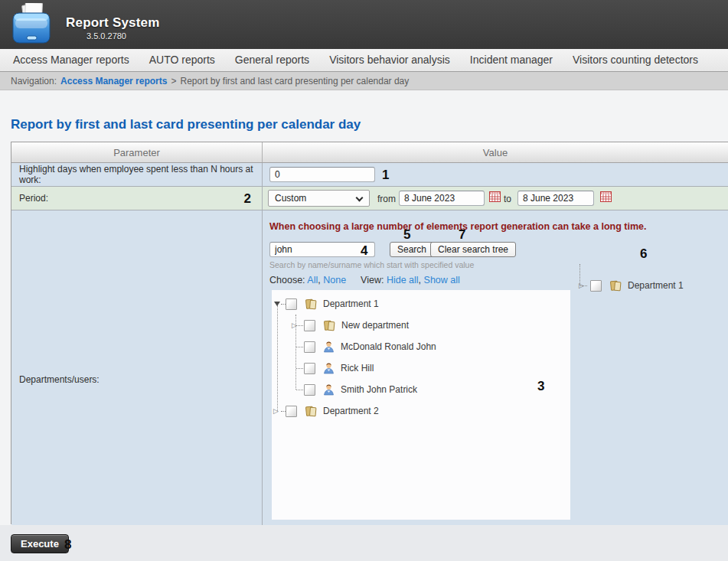  What do you see at coordinates (322, 250) in the screenshot?
I see `search-input` at bounding box center [322, 250].